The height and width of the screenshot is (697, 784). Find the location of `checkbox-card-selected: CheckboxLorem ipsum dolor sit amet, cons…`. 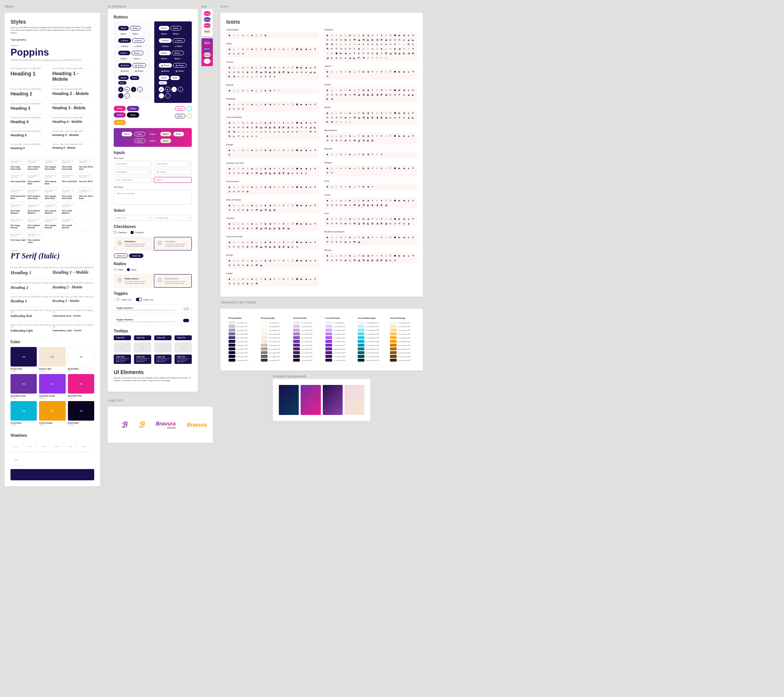

checkbox-card-selected: CheckboxLorem ipsum dolor sit amet, cons… is located at coordinates (173, 244).